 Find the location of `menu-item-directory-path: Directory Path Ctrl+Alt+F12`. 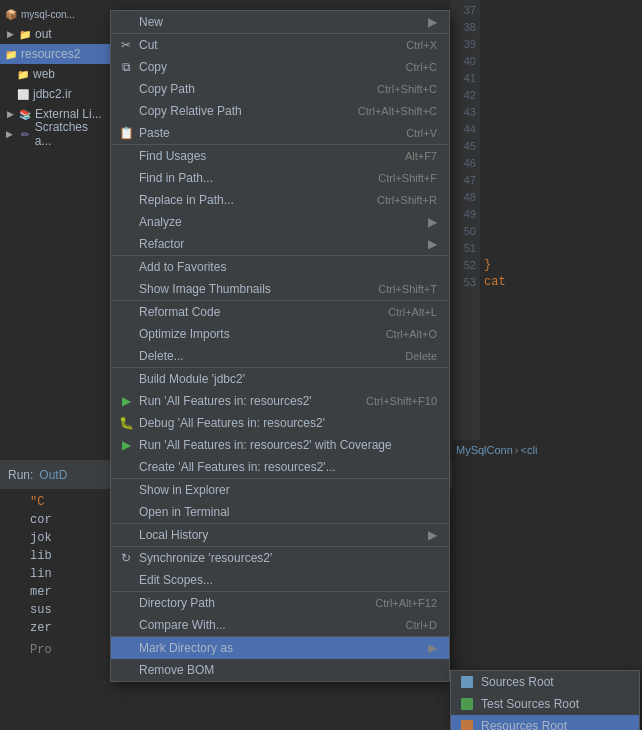

menu-item-directory-path: Directory Path Ctrl+Alt+F12 is located at coordinates (280, 603).